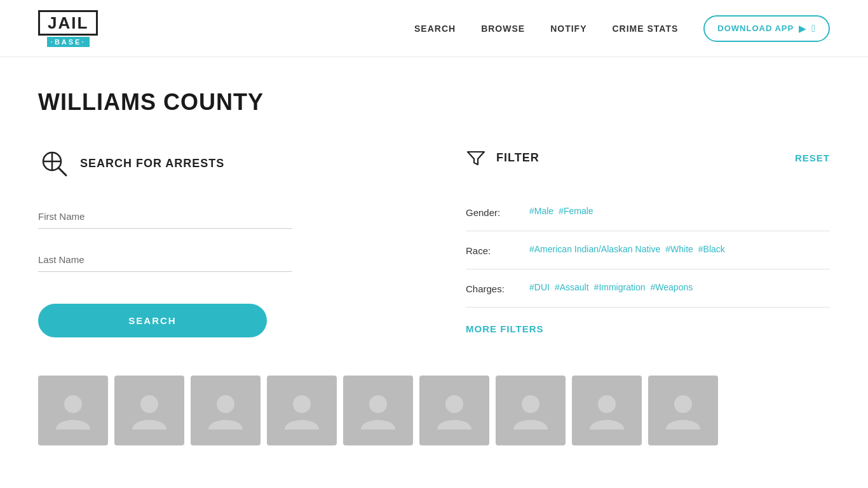  I want to click on logo-jail-text: JAIL, so click(68, 23).